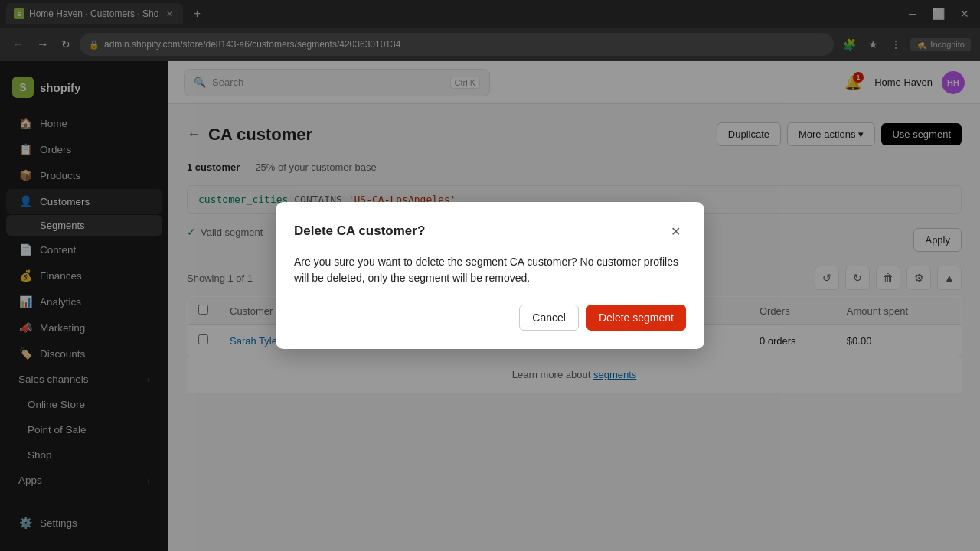 This screenshot has height=551, width=980. What do you see at coordinates (636, 318) in the screenshot?
I see `delete-segment-button: Delete segment` at bounding box center [636, 318].